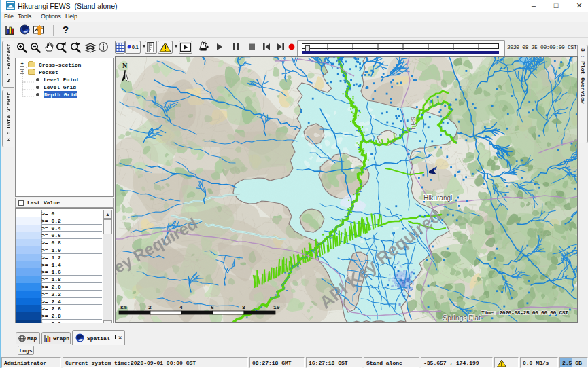 The width and height of the screenshot is (588, 368). I want to click on svg-text: 8, so click(243, 307).